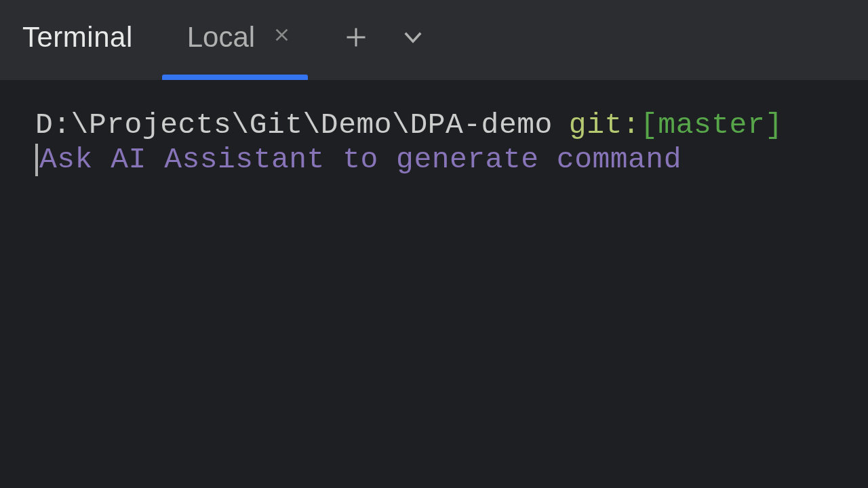  I want to click on git-label: git:, so click(605, 126).